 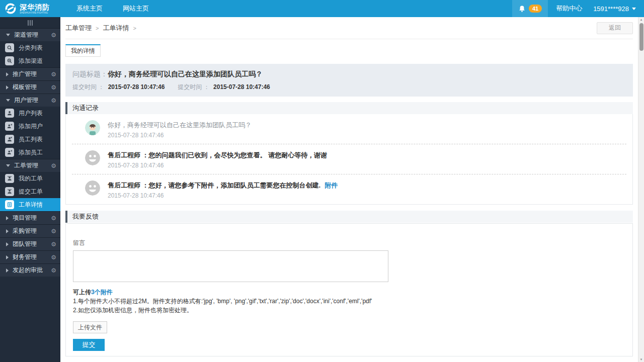 I want to click on submit-button: 提交, so click(x=89, y=345).